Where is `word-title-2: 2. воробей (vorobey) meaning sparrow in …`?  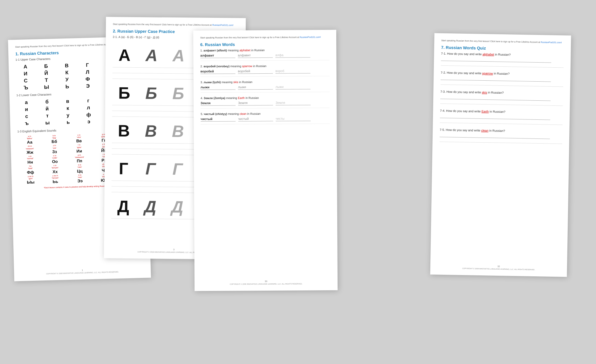
word-title-2: 2. воробей (vorobey) meaning sparrow in … is located at coordinates (265, 66).